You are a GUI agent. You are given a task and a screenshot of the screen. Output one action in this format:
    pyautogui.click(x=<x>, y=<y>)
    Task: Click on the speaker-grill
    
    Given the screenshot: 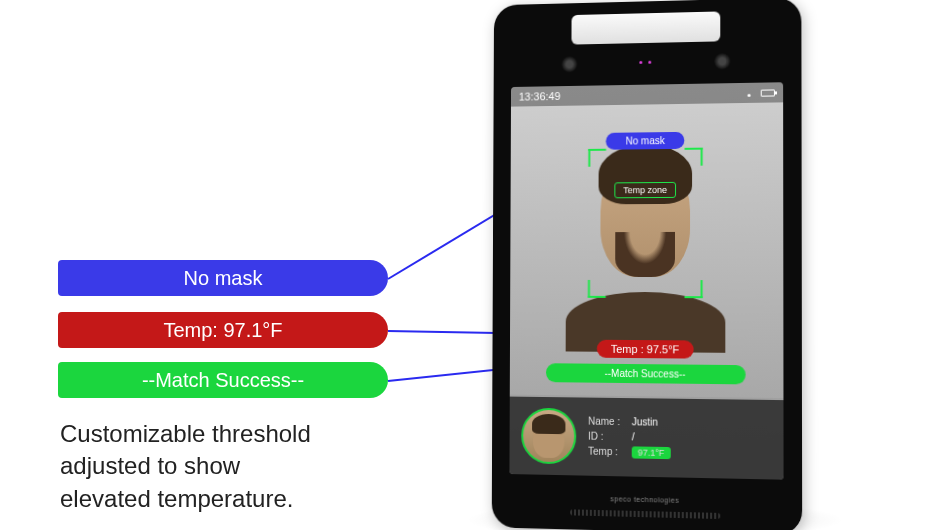 What is the action you would take?
    pyautogui.click(x=645, y=514)
    